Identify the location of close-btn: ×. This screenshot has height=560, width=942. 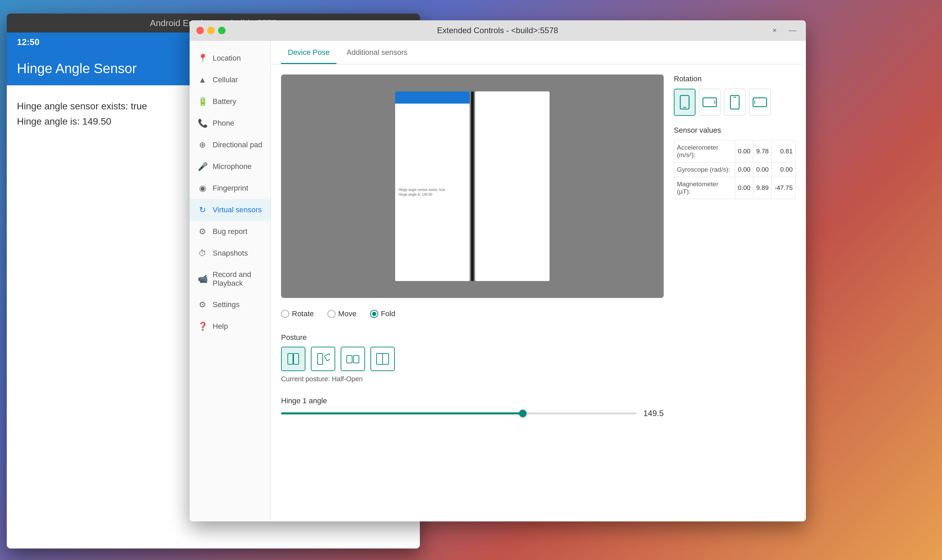
(774, 30).